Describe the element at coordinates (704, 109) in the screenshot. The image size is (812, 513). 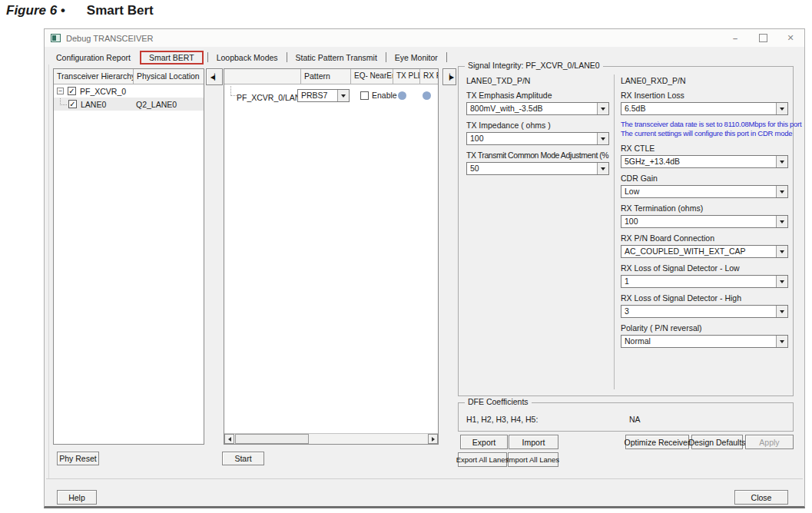
I see `rx-insertion-loss-select: 6.5dB` at that location.